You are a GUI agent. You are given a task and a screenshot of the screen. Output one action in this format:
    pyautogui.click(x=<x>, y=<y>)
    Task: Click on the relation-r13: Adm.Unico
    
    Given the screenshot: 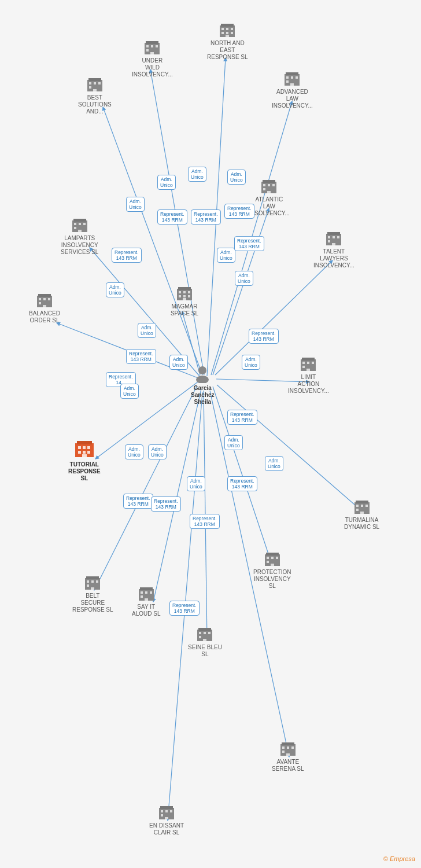 What is the action you would take?
    pyautogui.click(x=147, y=330)
    